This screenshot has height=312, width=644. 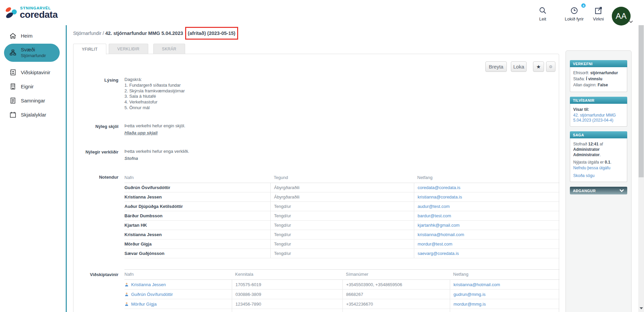 I want to click on panel-tilvisanir: TILVÍSANIR Vísar til: 42. stjórnarfundur…, so click(x=598, y=112).